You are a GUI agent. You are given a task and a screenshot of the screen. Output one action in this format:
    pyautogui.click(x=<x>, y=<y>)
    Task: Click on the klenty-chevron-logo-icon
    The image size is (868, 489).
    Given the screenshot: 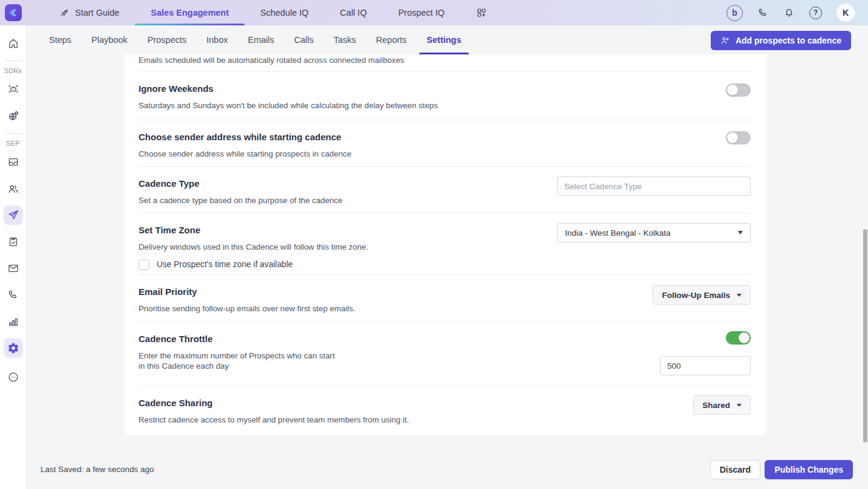 What is the action you would take?
    pyautogui.click(x=13, y=13)
    